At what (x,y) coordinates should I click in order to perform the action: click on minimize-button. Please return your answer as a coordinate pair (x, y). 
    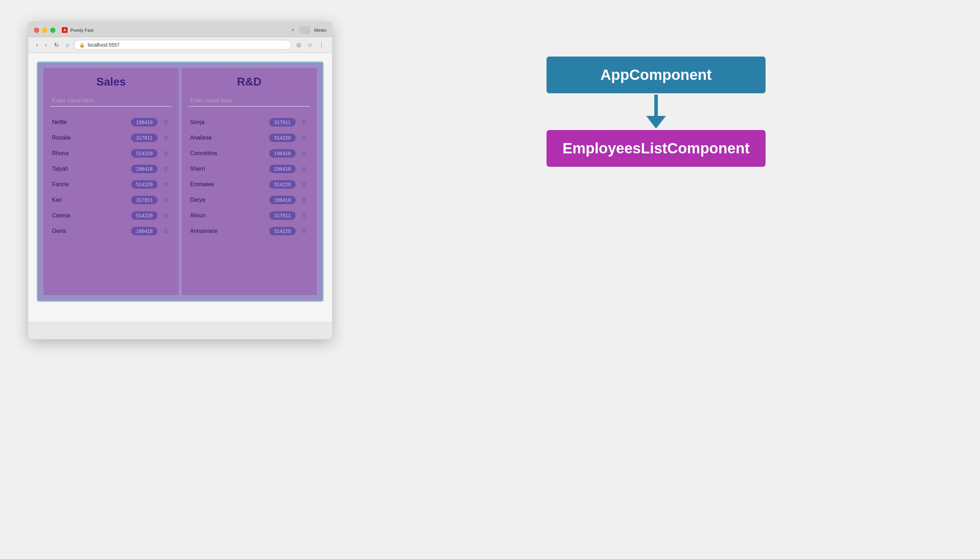
    Looking at the image, I should click on (45, 30).